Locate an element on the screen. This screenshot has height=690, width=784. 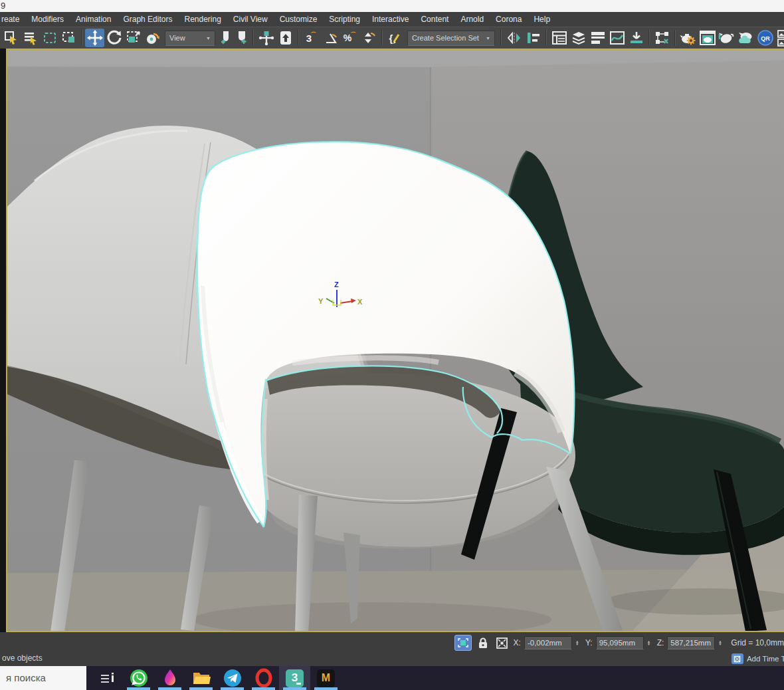
menu-modifiers: Modifiers is located at coordinates (48, 19).